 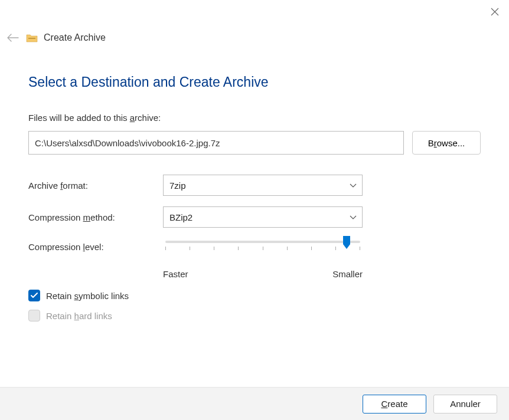 What do you see at coordinates (446, 143) in the screenshot?
I see `browse-button: Browse...` at bounding box center [446, 143].